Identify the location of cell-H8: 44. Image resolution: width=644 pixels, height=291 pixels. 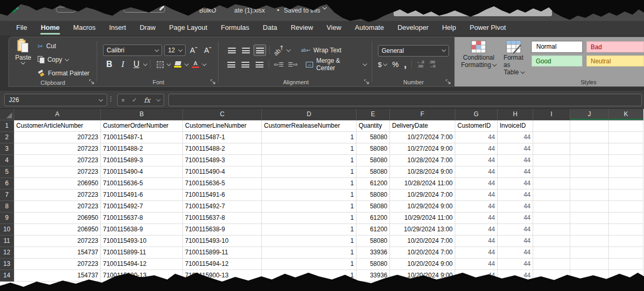
(515, 207).